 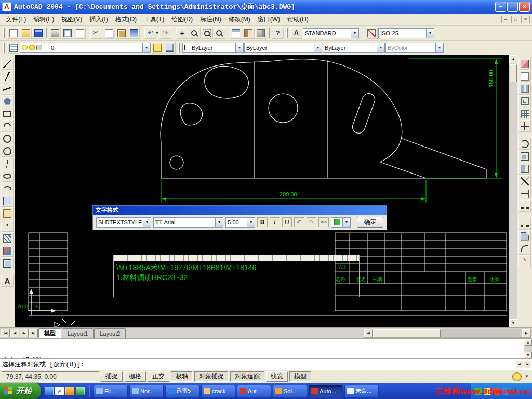 I want to click on arc-button, so click(x=7, y=126).